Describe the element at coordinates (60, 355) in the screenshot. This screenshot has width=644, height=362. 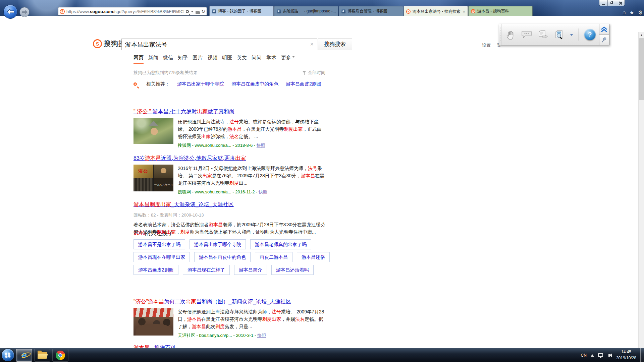
I see `taskbar-chrome-button` at that location.